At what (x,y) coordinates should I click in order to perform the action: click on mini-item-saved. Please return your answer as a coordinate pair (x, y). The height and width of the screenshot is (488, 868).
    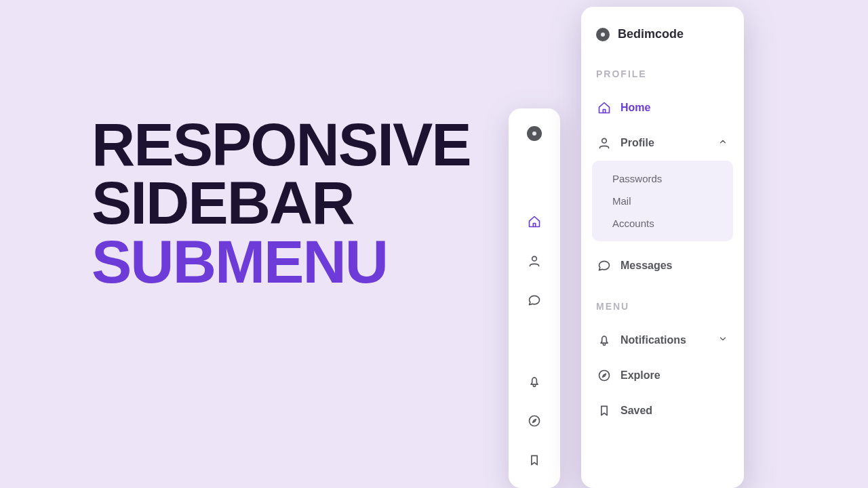
    Looking at the image, I should click on (534, 460).